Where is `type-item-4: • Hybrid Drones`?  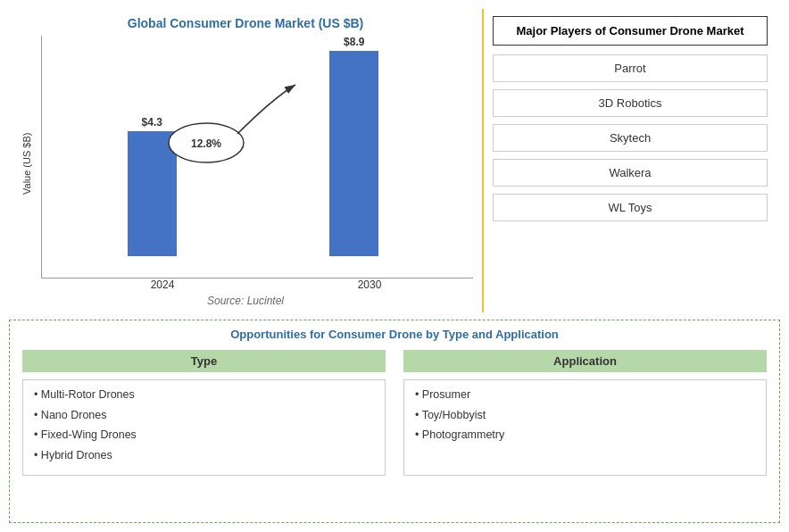
type-item-4: • Hybrid Drones is located at coordinates (203, 456).